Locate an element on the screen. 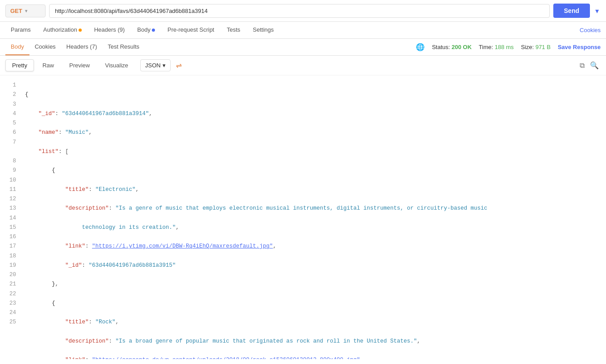 This screenshot has width=606, height=364. res-tab-body: Body is located at coordinates (17, 47).